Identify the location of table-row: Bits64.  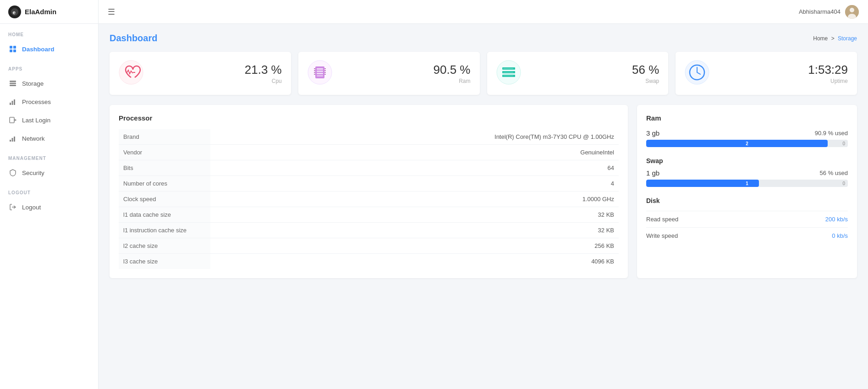
(368, 168).